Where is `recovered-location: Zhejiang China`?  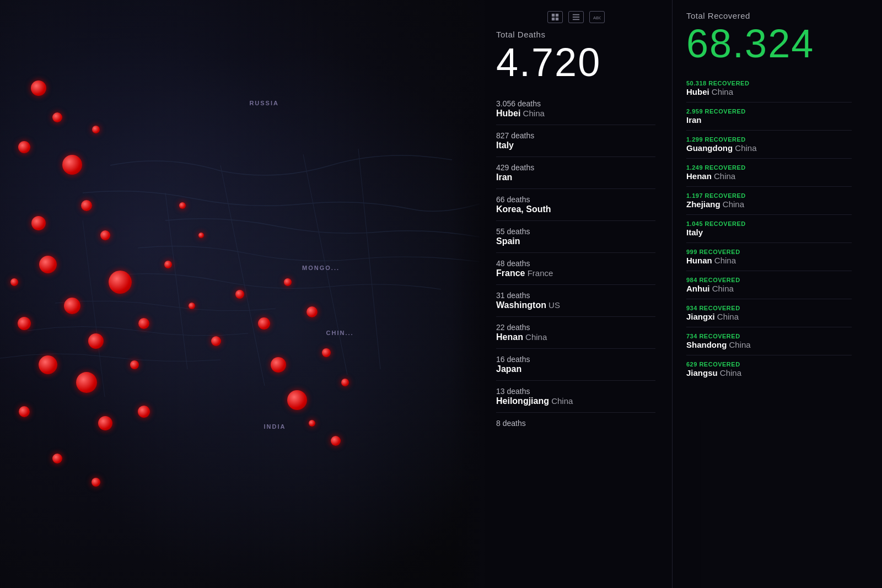 recovered-location: Zhejiang China is located at coordinates (769, 204).